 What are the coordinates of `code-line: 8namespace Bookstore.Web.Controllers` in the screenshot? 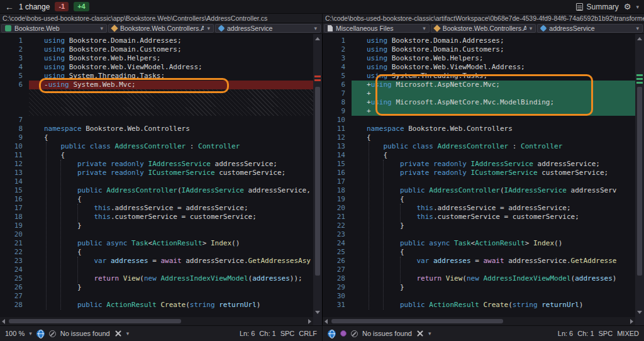 It's located at (157, 129).